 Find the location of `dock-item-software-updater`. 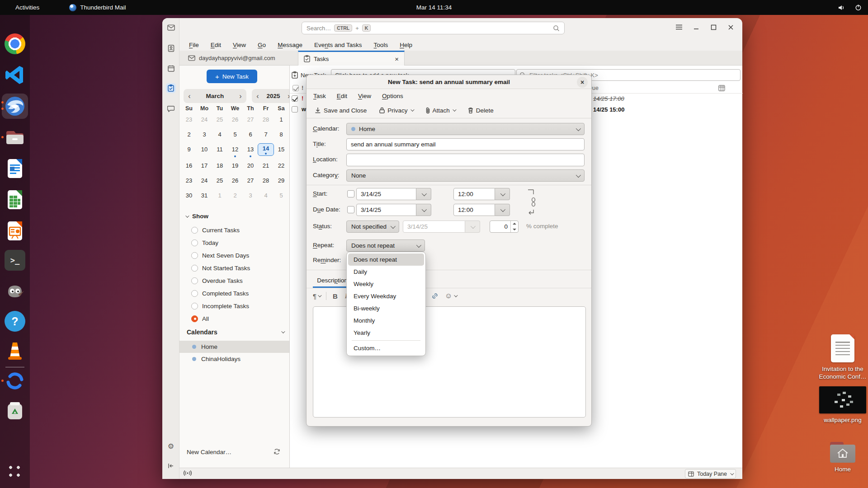

dock-item-software-updater is located at coordinates (15, 381).